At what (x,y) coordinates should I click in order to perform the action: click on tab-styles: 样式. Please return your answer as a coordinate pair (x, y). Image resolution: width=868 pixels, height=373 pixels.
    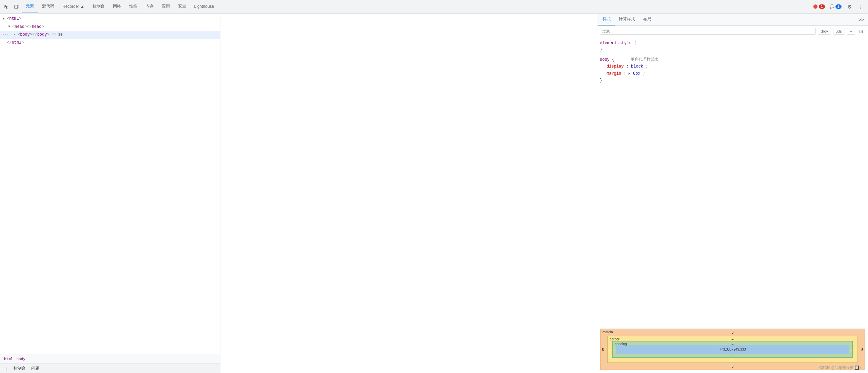
    Looking at the image, I should click on (607, 20).